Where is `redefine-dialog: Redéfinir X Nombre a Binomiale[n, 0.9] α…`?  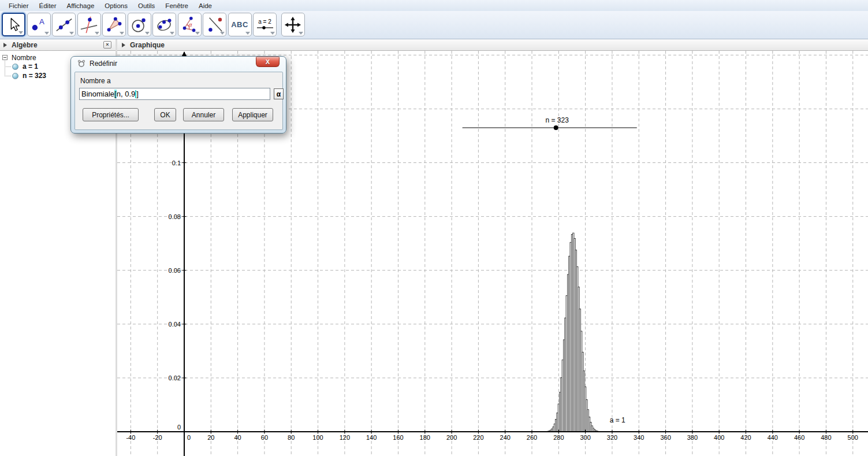
redefine-dialog: Redéfinir X Nombre a Binomiale[n, 0.9] α… is located at coordinates (178, 95).